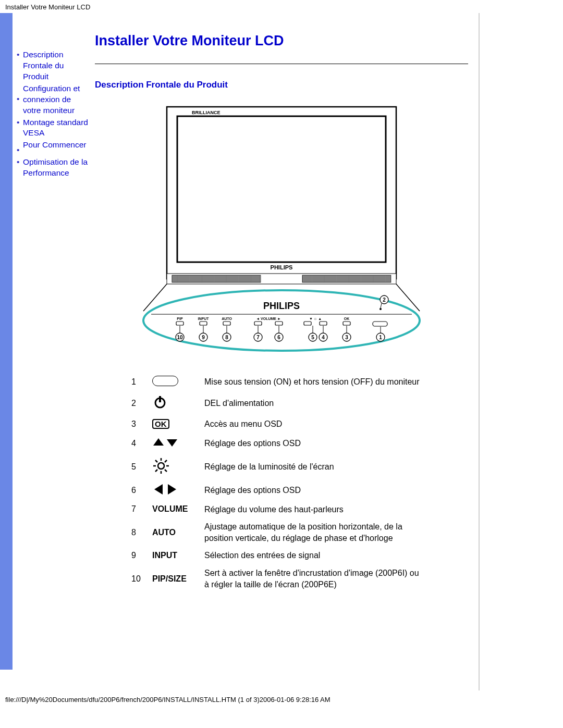 The height and width of the screenshot is (728, 563). Describe the element at coordinates (52, 341) in the screenshot. I see `sidebar-nav: • Description Frontale du Produit • Conf…` at that location.